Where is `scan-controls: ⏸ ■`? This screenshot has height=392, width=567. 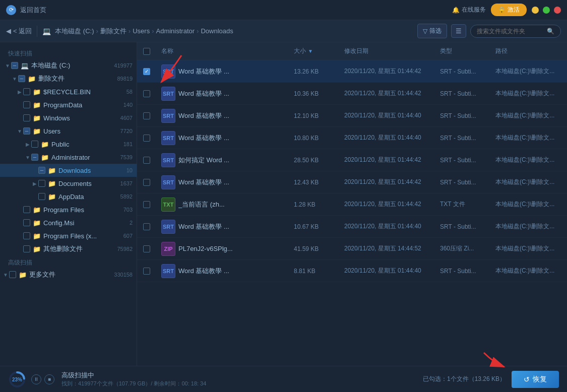
scan-controls: ⏸ ■ is located at coordinates (43, 379).